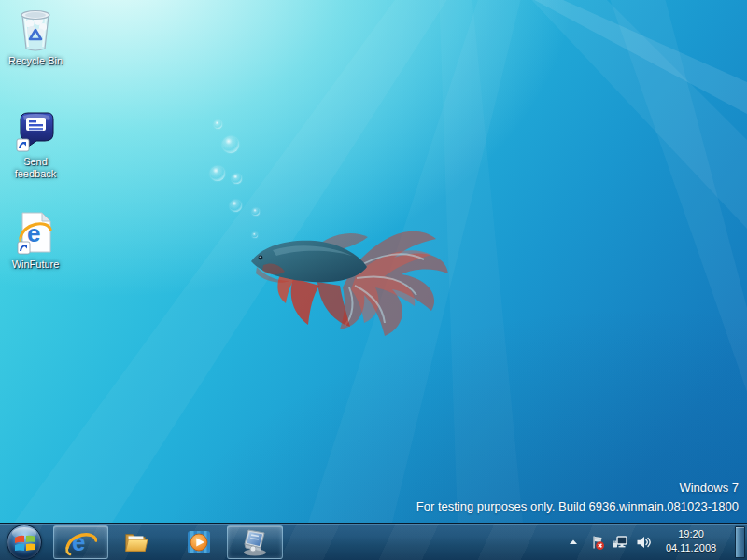  What do you see at coordinates (35, 29) in the screenshot?
I see `recycle-bin-icon` at bounding box center [35, 29].